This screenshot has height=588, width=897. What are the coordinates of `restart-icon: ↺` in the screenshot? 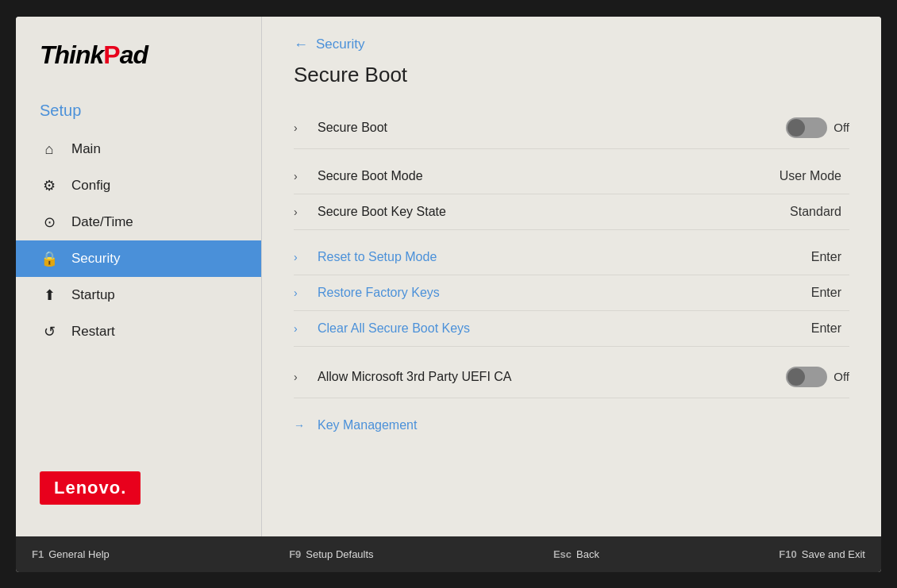 It's located at (49, 332).